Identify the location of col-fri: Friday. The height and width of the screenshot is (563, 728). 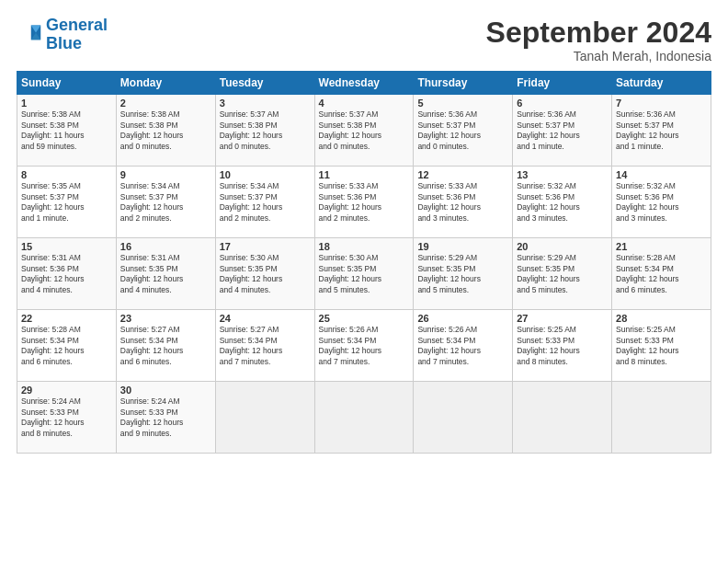
(563, 83).